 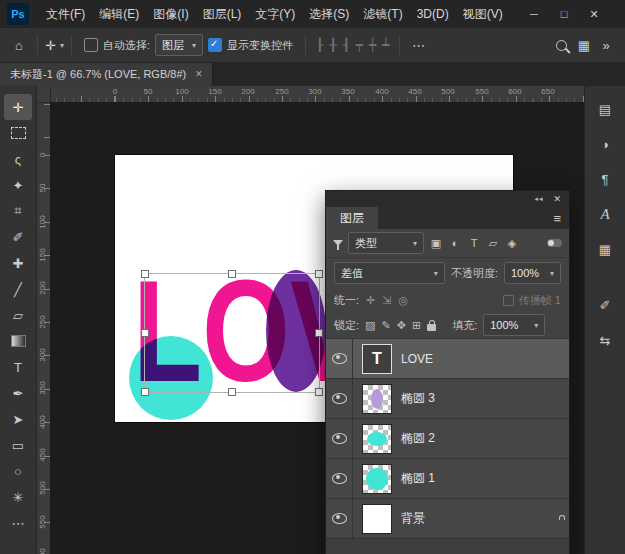 What do you see at coordinates (232, 274) in the screenshot?
I see `transform-handle-n` at bounding box center [232, 274].